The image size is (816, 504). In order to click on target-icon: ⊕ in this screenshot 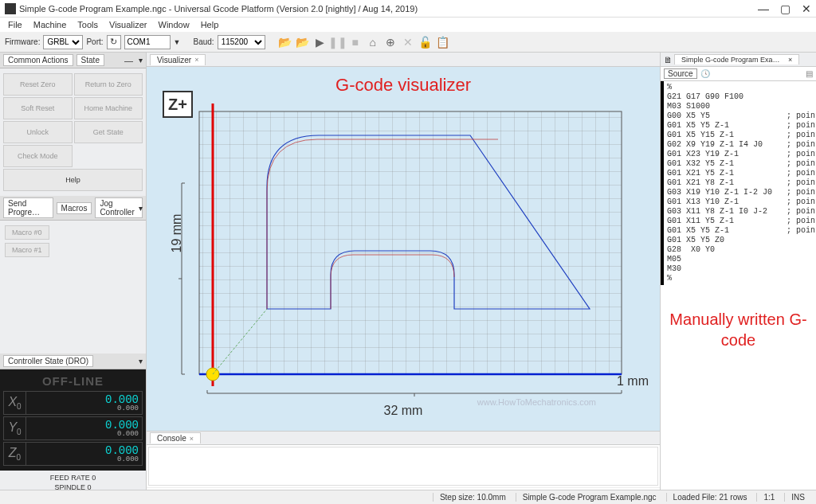, I will do `click(390, 42)`.